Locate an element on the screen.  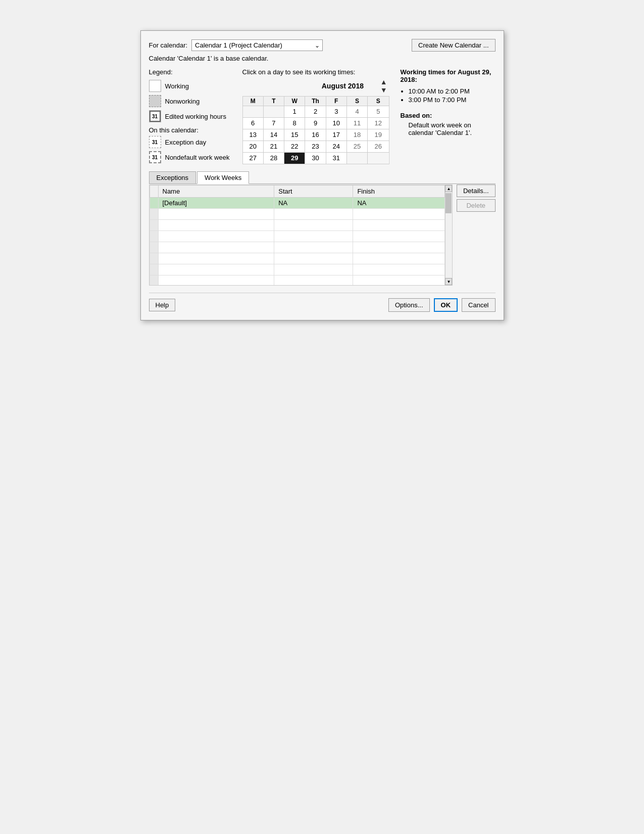
cal-cell-12: 12 is located at coordinates (378, 123).